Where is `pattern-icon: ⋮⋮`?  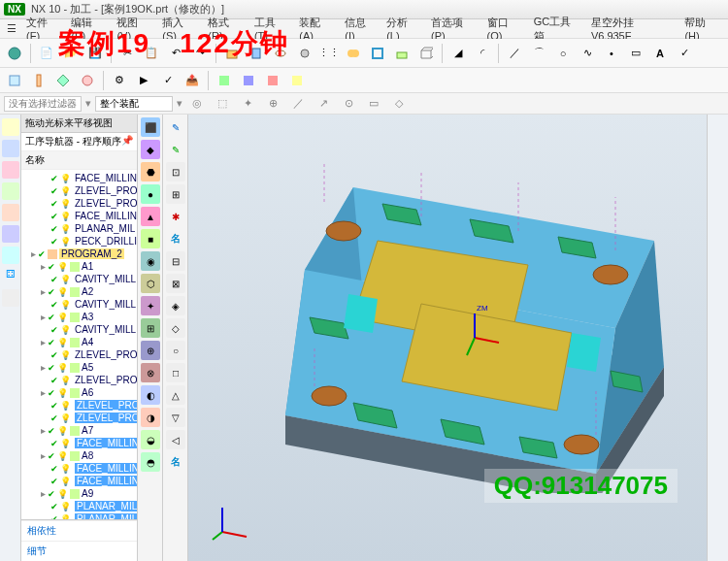
pattern-icon: ⋮⋮ is located at coordinates (329, 53).